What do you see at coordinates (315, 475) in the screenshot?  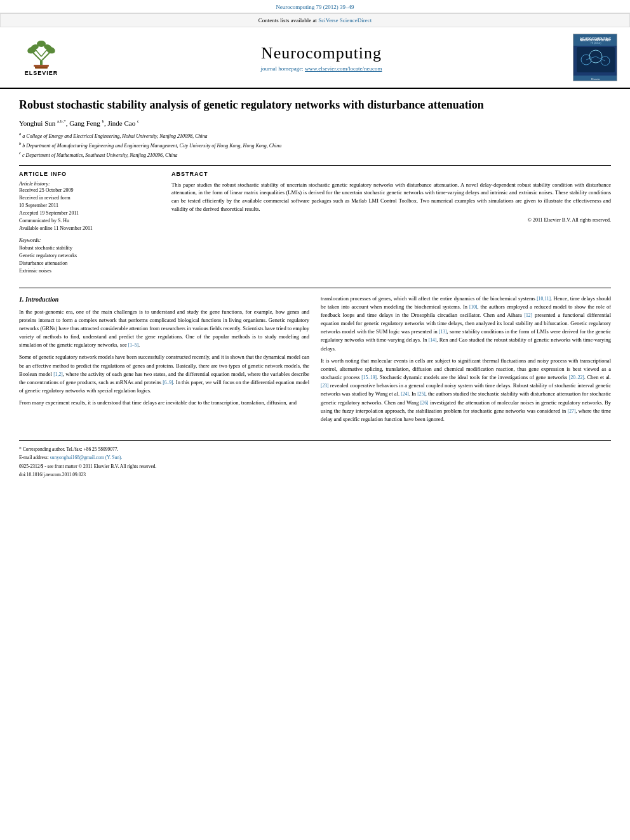 I see `doi-line: doi:10.1016/j.neucom.2011.09.023` at bounding box center [315, 475].